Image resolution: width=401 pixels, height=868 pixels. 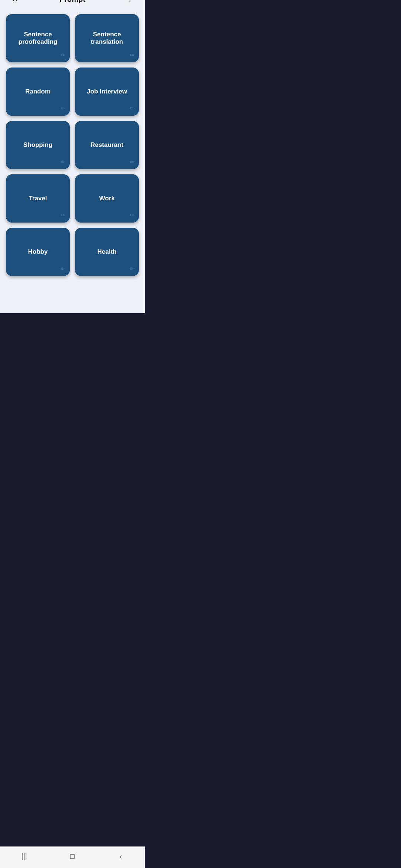 What do you see at coordinates (38, 198) in the screenshot?
I see `prompt-card-travel: Travel ✏` at bounding box center [38, 198].